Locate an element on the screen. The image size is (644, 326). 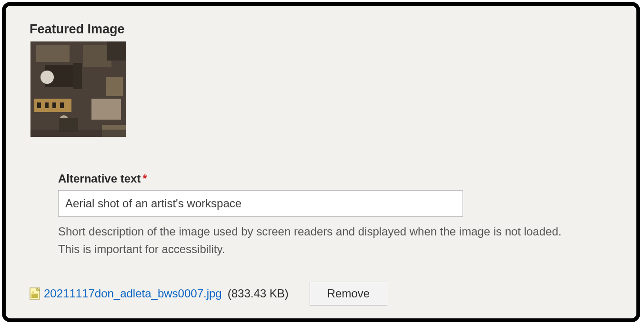
thumbnail-image-icon is located at coordinates (78, 89).